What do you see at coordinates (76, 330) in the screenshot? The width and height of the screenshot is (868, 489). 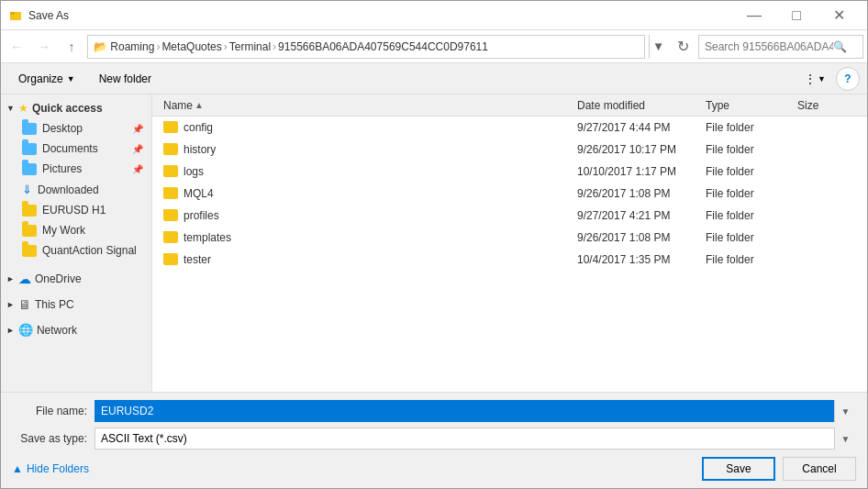 I see `network-toggle: ► 🌐 Network` at bounding box center [76, 330].